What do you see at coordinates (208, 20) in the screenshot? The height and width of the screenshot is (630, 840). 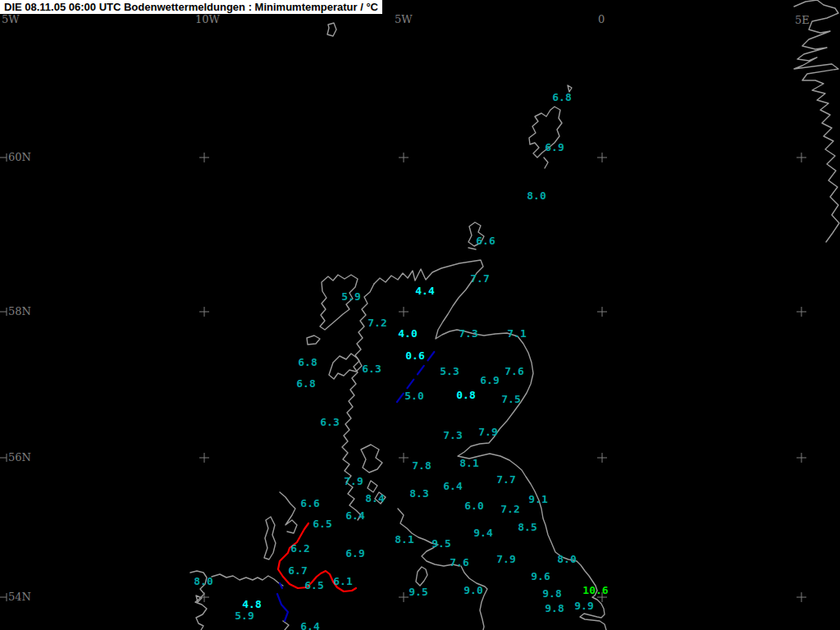 I see `longitude-label: 10W` at bounding box center [208, 20].